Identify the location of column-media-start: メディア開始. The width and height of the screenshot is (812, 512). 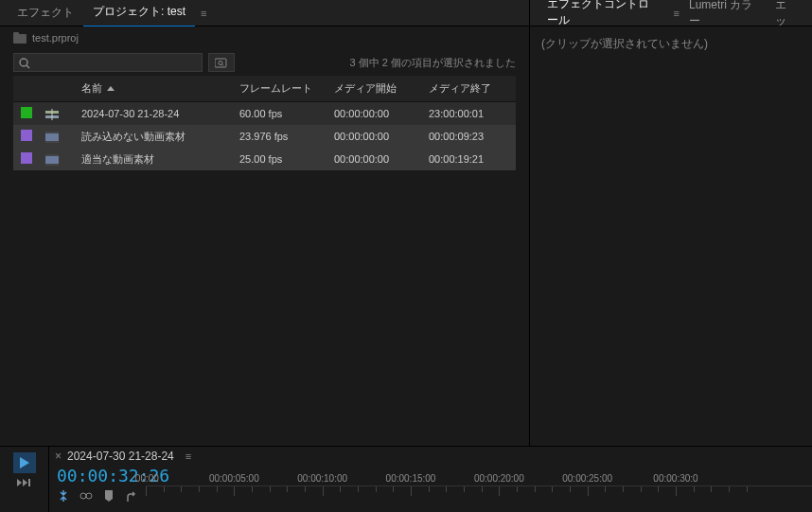
(374, 89).